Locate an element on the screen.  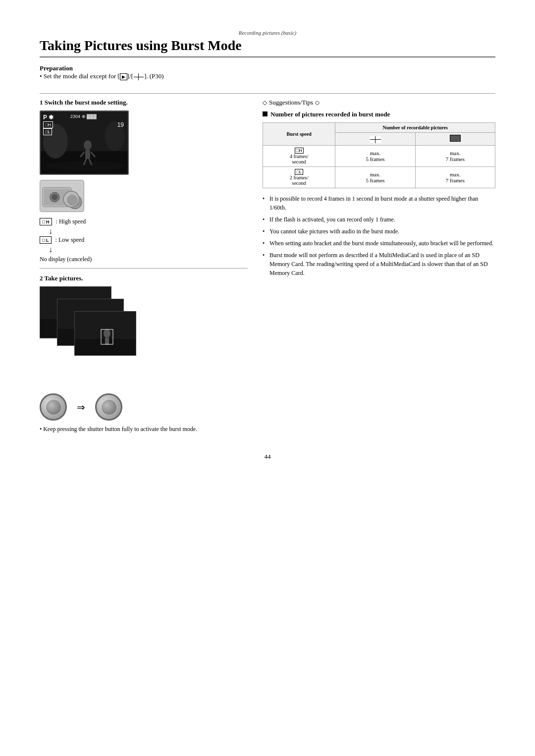
tip-item-5: Burst mode will not perform as described… is located at coordinates (379, 264).